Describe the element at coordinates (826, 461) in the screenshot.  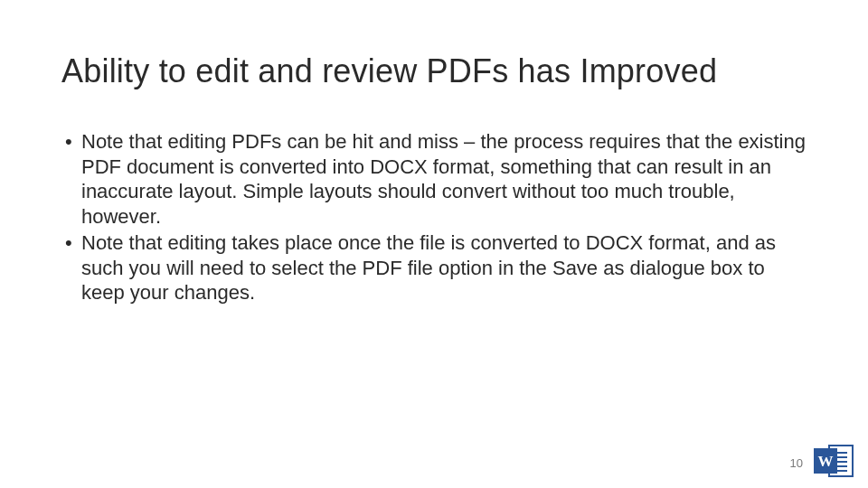
I see `word-badge: W` at that location.